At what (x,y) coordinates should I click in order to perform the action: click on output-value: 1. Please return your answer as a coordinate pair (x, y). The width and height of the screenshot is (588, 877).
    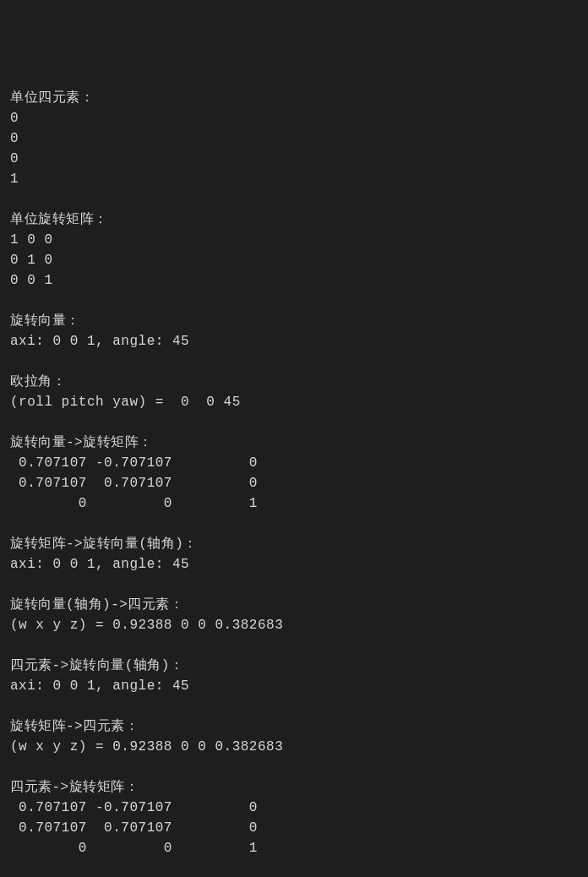
    Looking at the image, I should click on (14, 179).